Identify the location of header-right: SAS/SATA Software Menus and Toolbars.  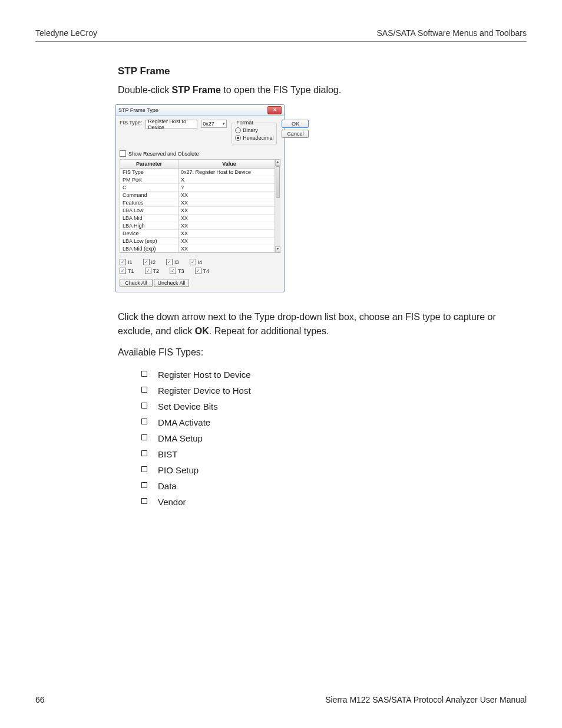
(452, 33).